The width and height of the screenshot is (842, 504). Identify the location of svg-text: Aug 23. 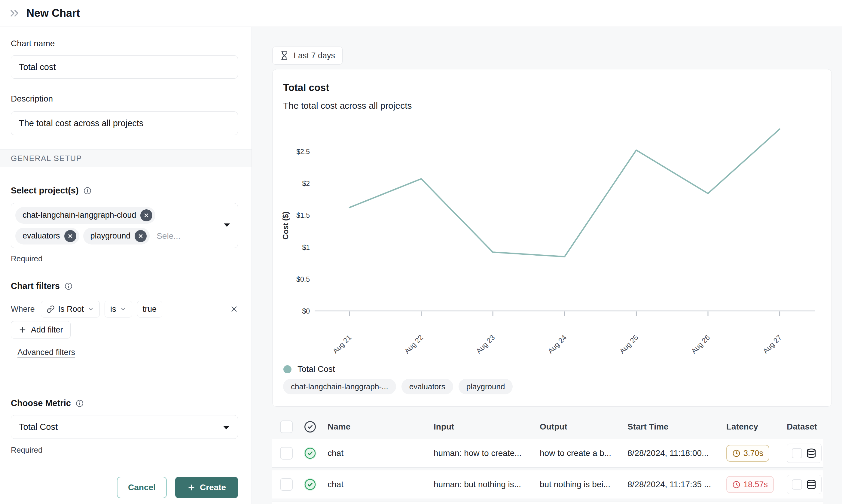
(485, 344).